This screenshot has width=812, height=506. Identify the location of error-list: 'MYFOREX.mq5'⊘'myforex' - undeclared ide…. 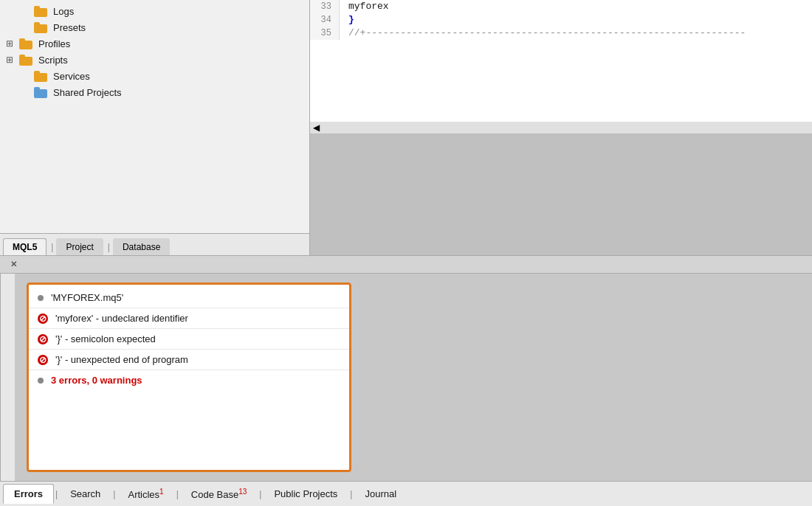
(189, 378).